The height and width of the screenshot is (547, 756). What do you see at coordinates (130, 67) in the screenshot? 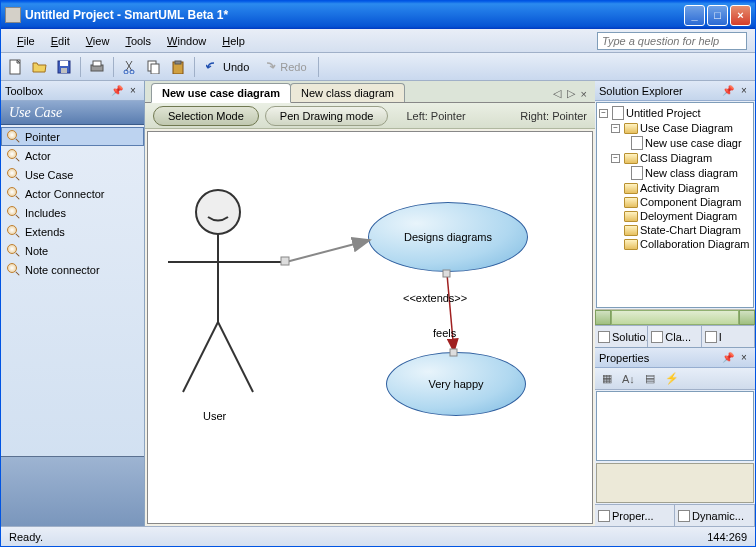
I see `cut-icon` at bounding box center [130, 67].